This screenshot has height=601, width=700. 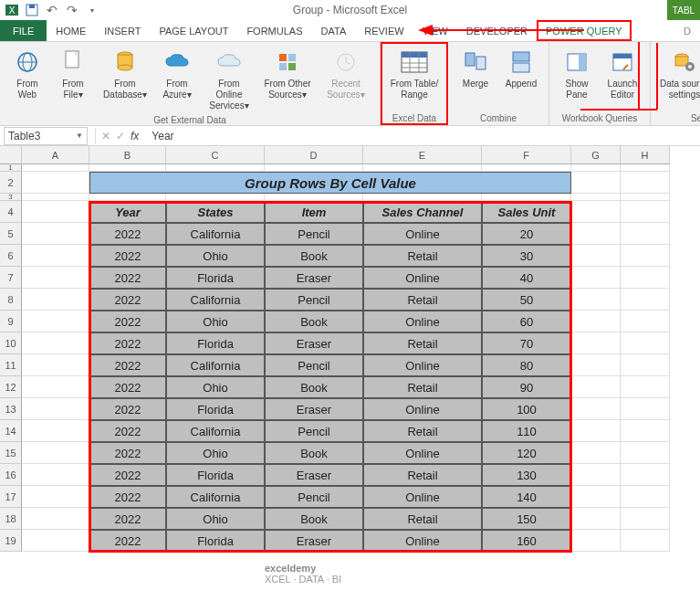 I want to click on row-header: 4, so click(x=11, y=212).